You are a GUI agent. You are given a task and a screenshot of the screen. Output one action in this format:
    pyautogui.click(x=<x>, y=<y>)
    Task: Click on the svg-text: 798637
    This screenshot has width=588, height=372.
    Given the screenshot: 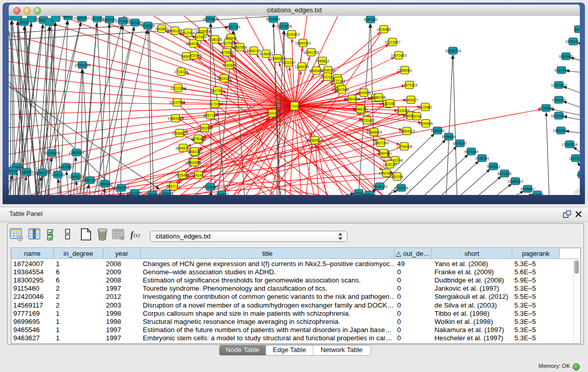 What is the action you would take?
    pyautogui.click(x=360, y=110)
    